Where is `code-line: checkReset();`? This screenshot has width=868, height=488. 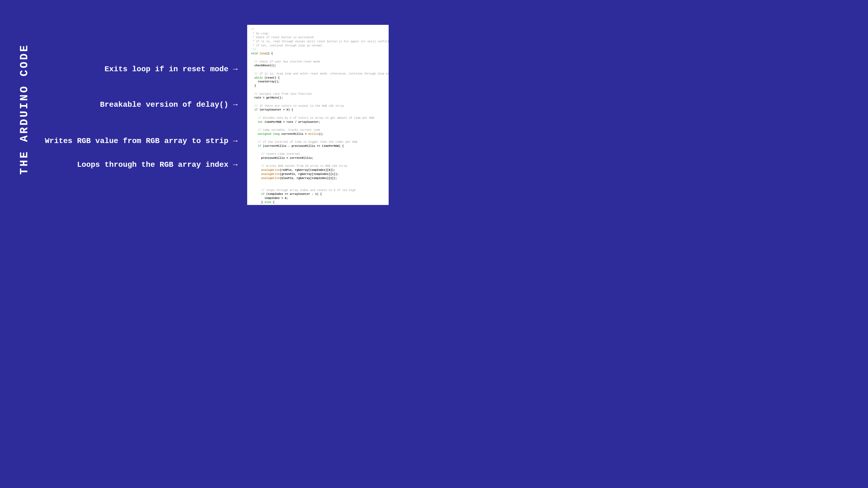
code-line: checkReset(); is located at coordinates (264, 65).